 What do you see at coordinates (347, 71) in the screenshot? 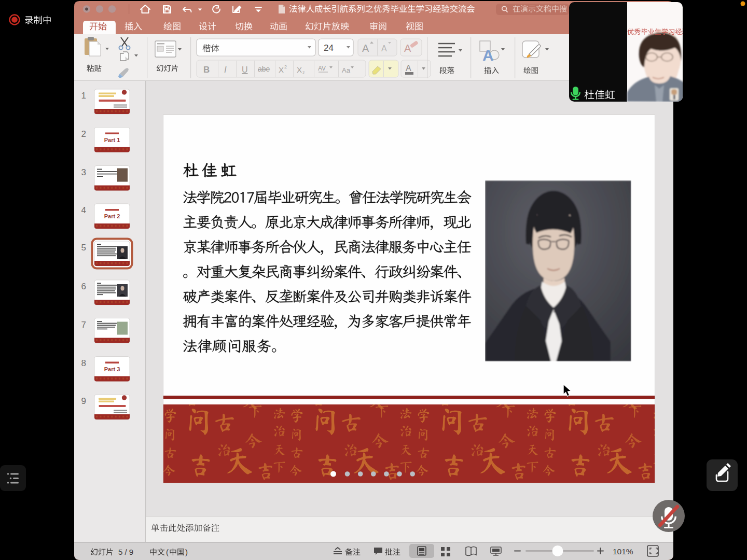
I see `svg-text: Aa` at bounding box center [347, 71].